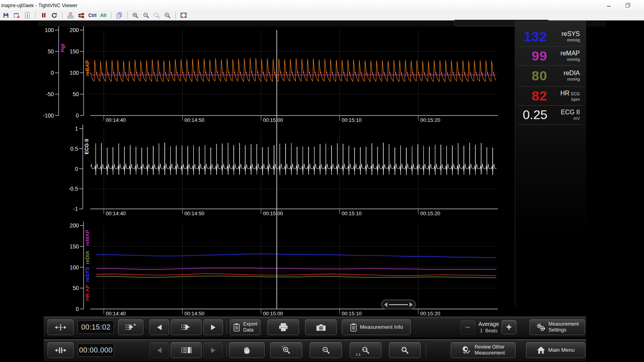  Describe the element at coordinates (556, 350) in the screenshot. I see `main-menu-button: Main Menu` at that location.